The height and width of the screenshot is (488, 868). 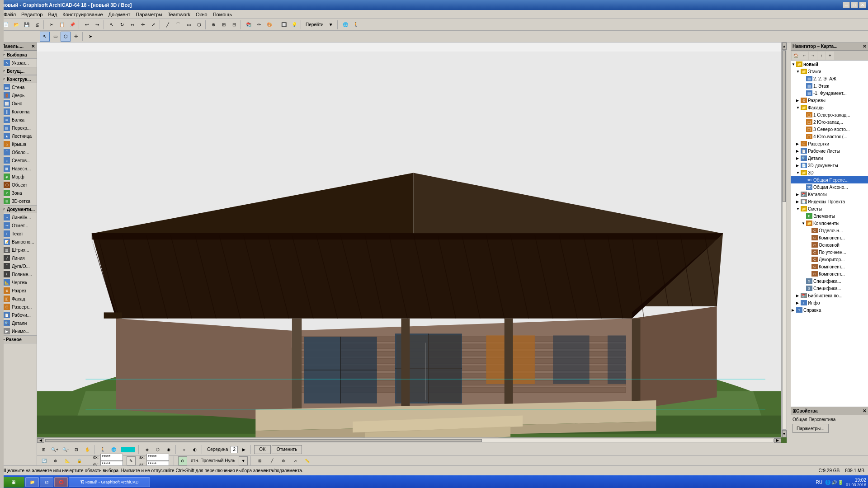 What do you see at coordinates (356, 25) in the screenshot?
I see `walk-btn: 🚶` at bounding box center [356, 25].